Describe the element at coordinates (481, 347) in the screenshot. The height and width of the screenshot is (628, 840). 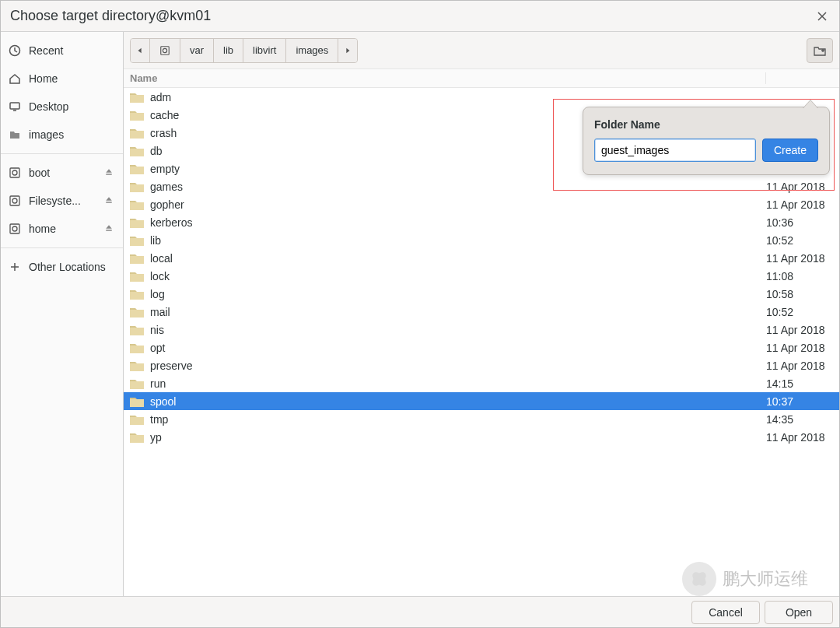
I see `file-row: opt11 Apr 2018` at that location.